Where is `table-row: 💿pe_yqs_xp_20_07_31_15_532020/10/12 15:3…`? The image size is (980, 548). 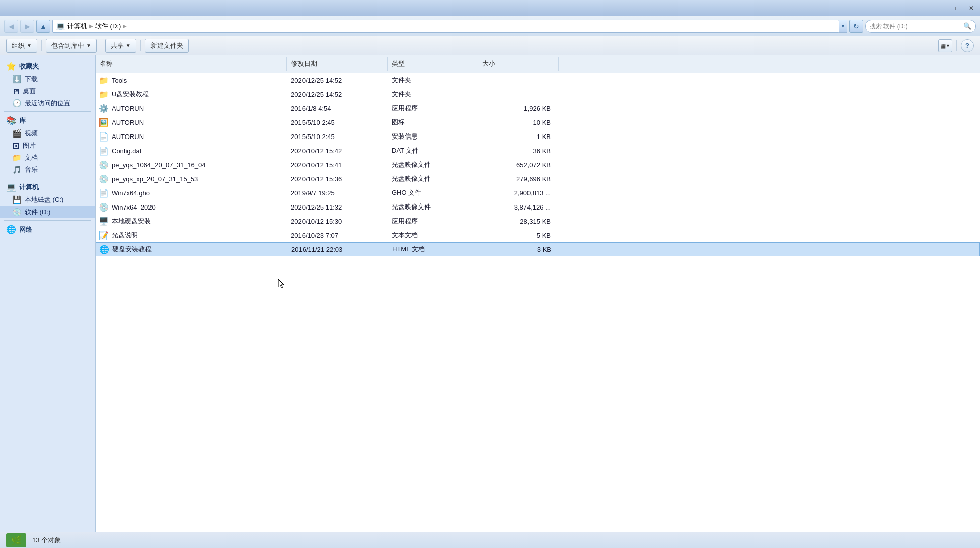 table-row: 💿pe_yqs_xp_20_07_31_15_532020/10/12 15:3… is located at coordinates (538, 179).